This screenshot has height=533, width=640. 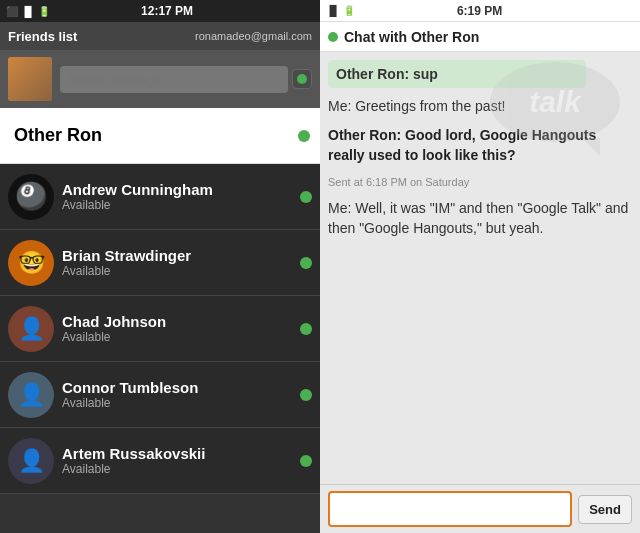 I want to click on contact-dot-connor, so click(x=306, y=395).